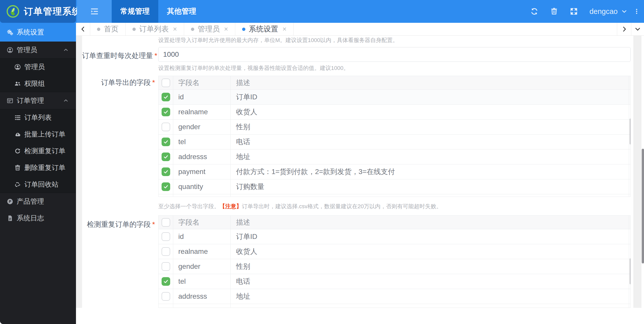 The width and height of the screenshot is (644, 324). I want to click on field-desc-cell: 地址, so click(431, 296).